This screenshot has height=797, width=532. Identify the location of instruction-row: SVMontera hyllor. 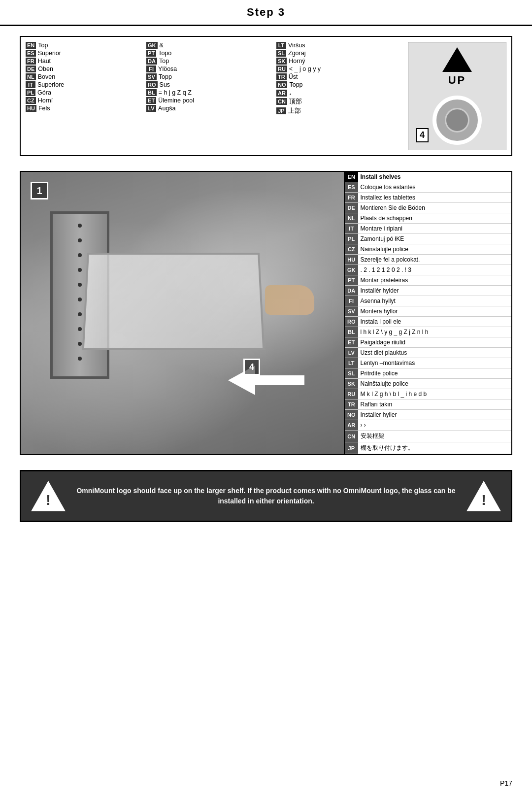
(428, 311).